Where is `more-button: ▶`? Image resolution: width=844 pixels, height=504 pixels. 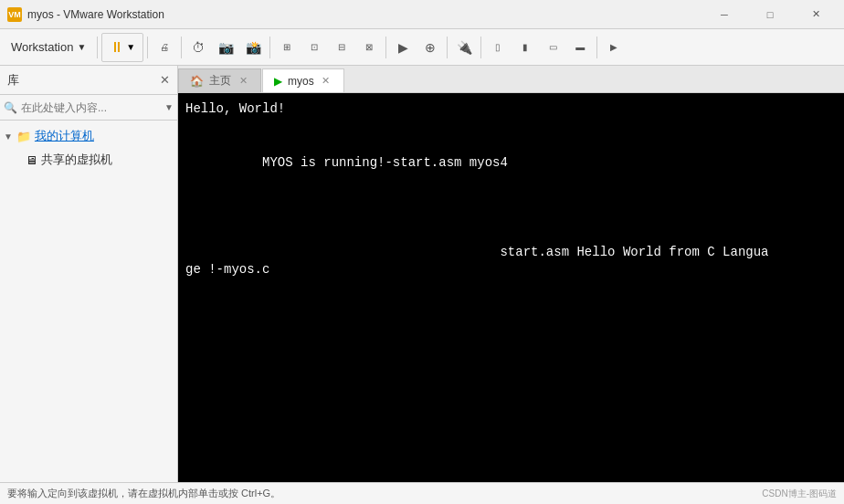 more-button: ▶ is located at coordinates (614, 47).